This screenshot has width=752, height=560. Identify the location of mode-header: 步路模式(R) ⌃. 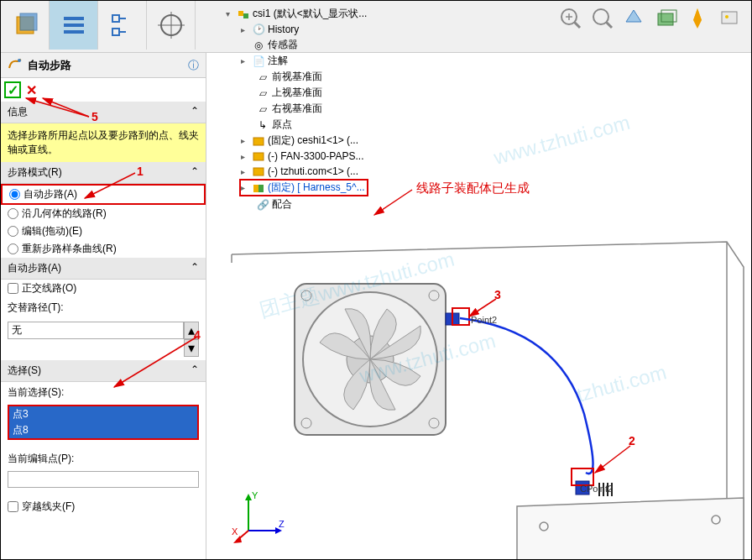
(103, 173).